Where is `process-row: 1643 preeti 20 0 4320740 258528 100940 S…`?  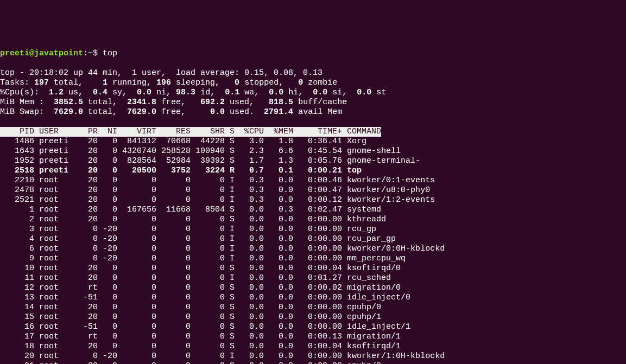
process-row: 1643 preeti 20 0 4320740 258528 100940 S… is located at coordinates (313, 151).